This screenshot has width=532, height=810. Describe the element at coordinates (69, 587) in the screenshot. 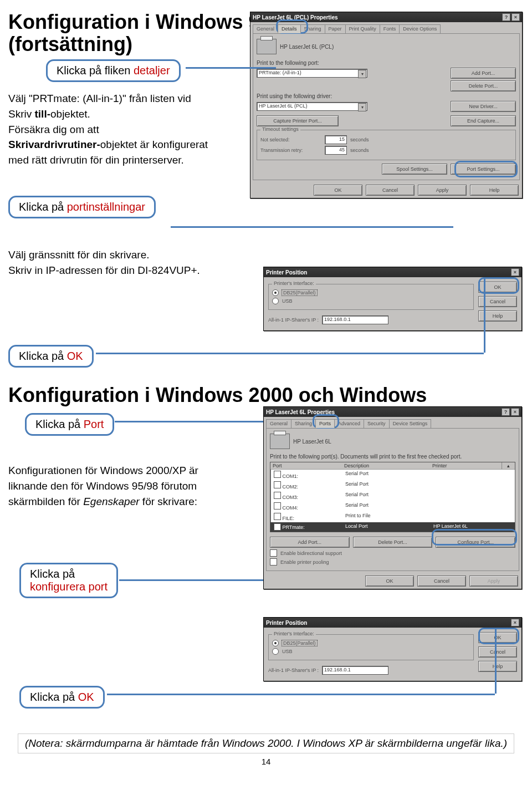

I see `callout-highlight: konfigurera port` at that location.